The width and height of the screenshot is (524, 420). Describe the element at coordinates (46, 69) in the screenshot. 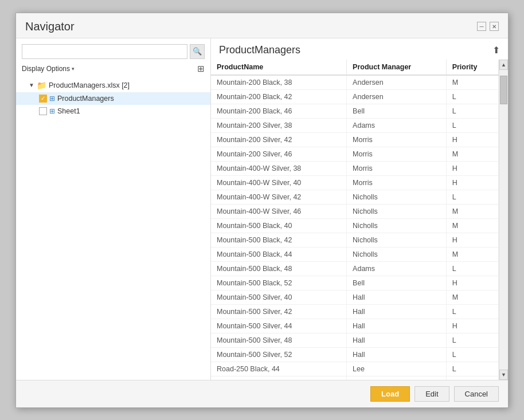

I see `display-options-label: Display Options` at that location.